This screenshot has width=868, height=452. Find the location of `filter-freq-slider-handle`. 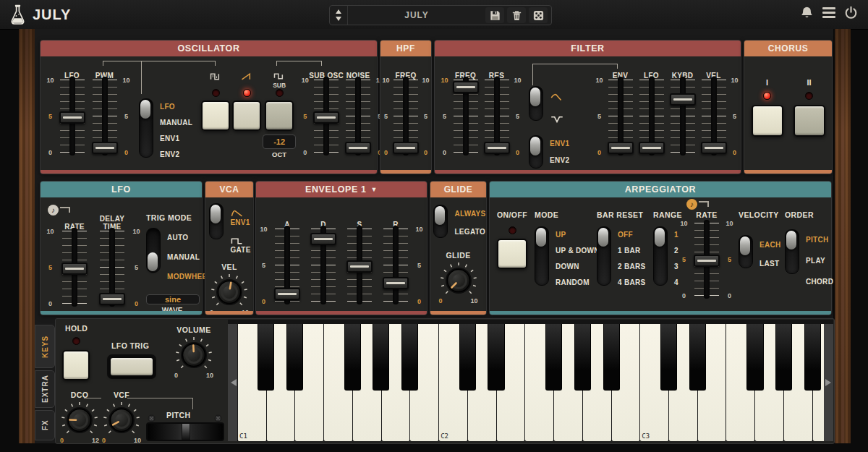

filter-freq-slider-handle is located at coordinates (466, 87).